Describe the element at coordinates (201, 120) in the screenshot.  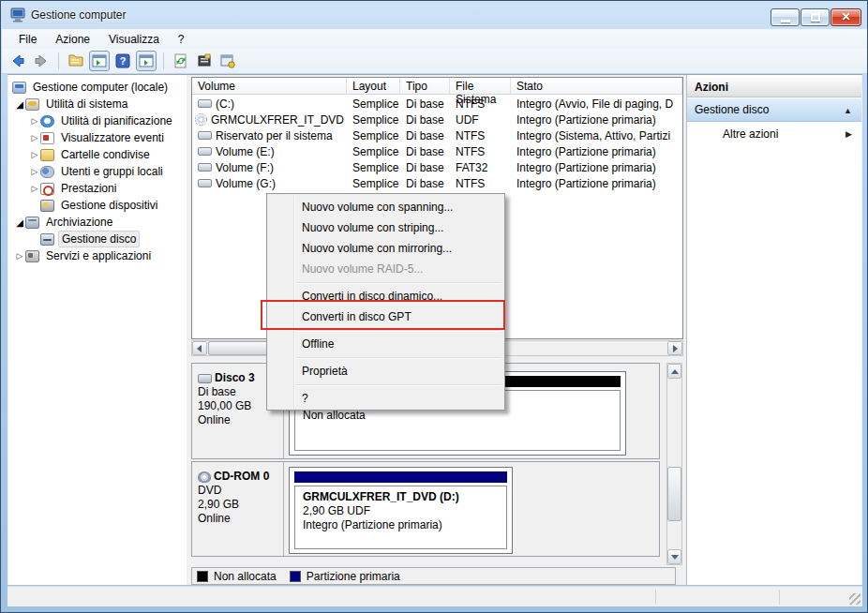
I see `disc-icon` at that location.